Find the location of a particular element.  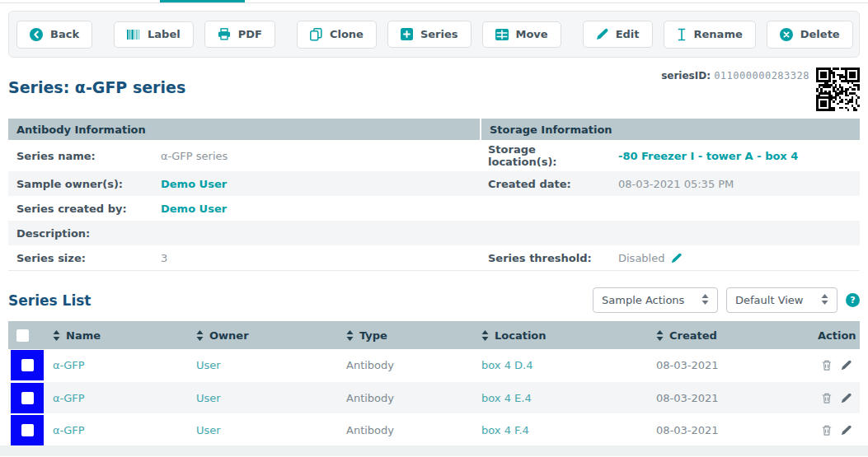

help-icon: ? is located at coordinates (852, 300).